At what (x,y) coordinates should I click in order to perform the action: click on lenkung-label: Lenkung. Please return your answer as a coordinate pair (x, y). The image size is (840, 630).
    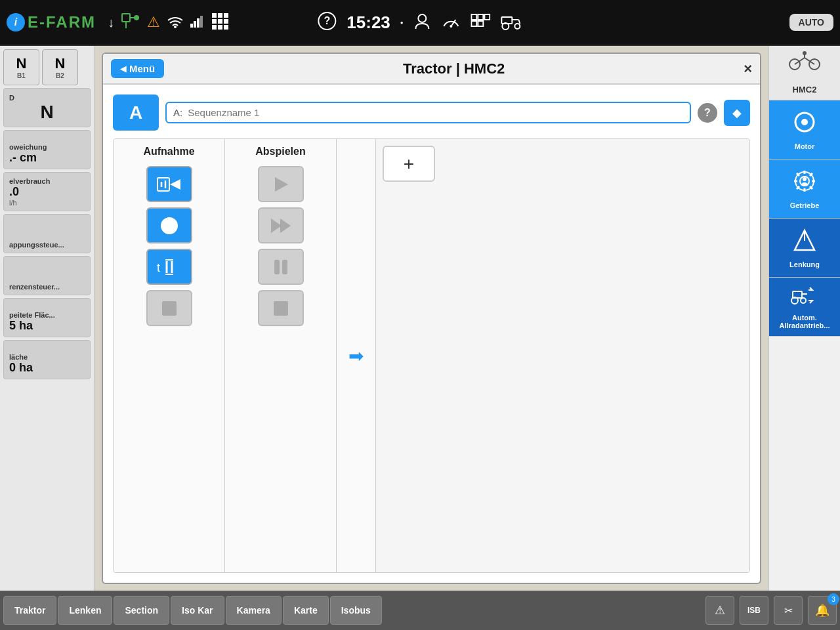
    Looking at the image, I should click on (805, 264).